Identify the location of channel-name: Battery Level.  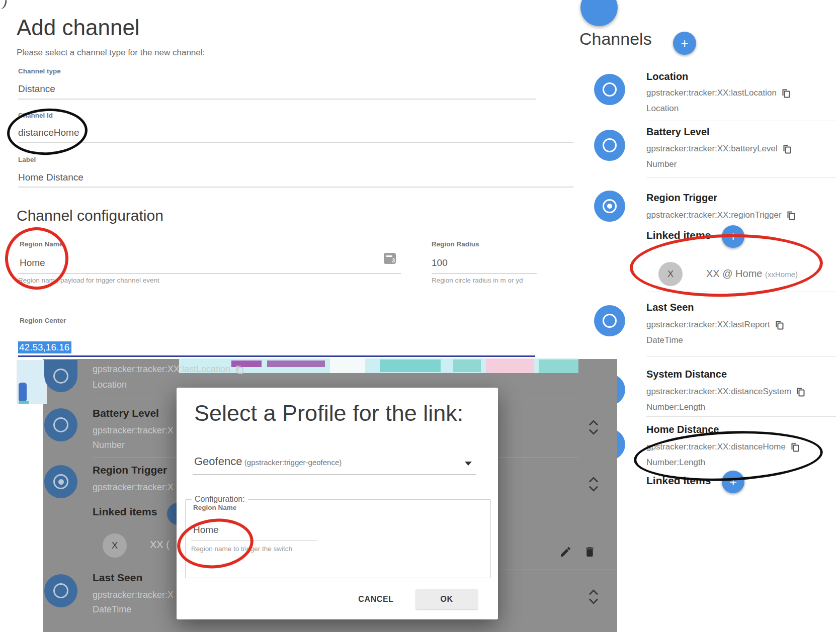
(678, 132).